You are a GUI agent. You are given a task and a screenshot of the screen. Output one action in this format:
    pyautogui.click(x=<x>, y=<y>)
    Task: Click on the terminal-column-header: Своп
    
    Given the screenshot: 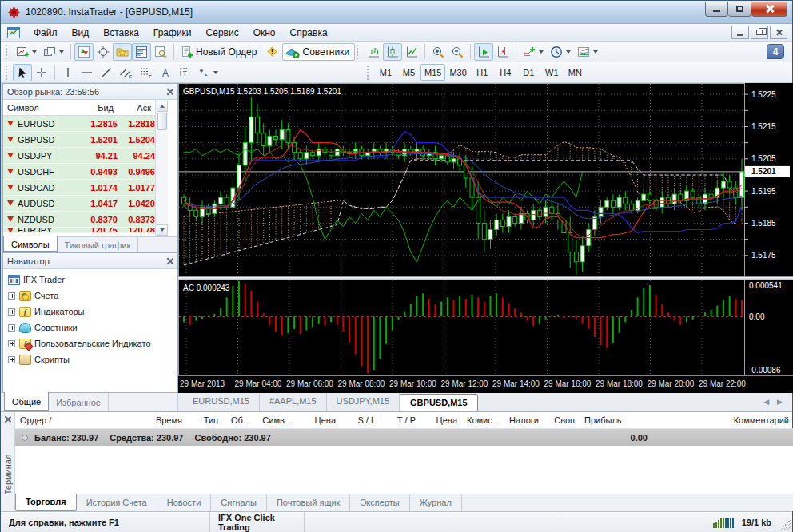 What is the action you would take?
    pyautogui.click(x=561, y=420)
    